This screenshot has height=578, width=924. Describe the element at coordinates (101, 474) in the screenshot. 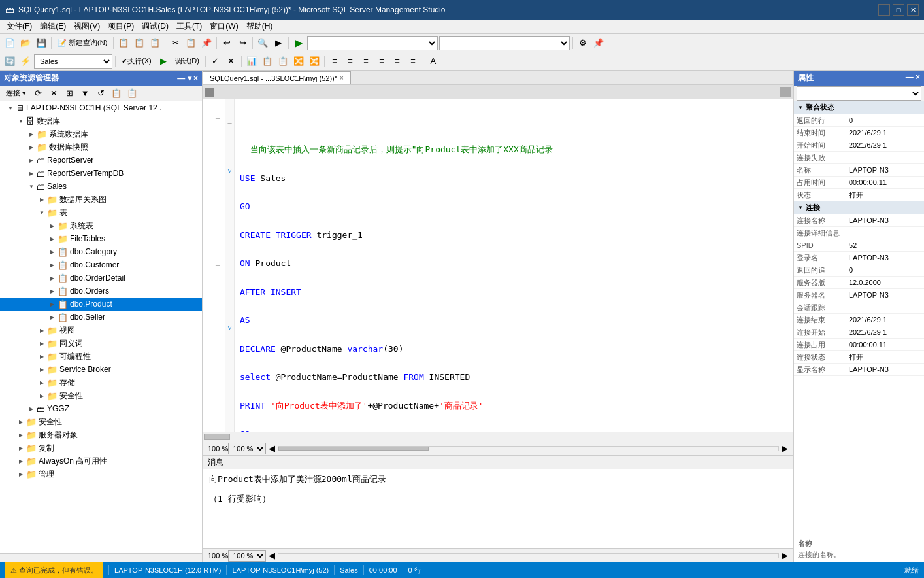

I see `management-node: 📁 管理` at that location.